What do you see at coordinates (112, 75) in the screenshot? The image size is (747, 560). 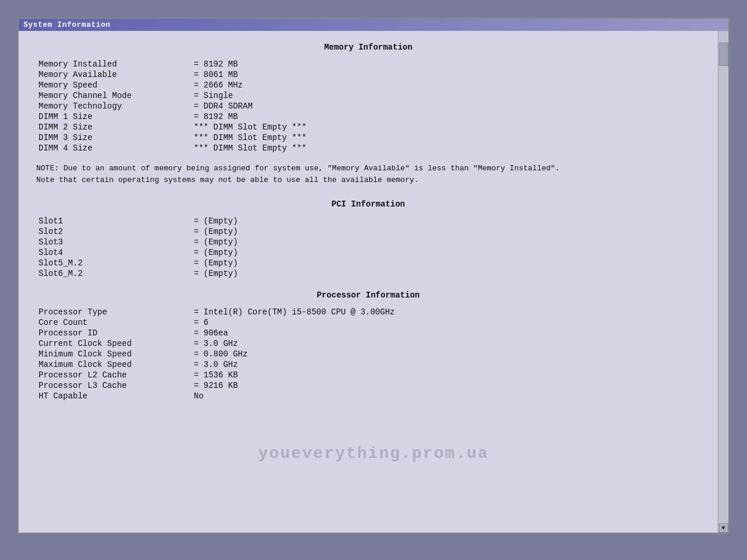 I see `memory-available-label: Memory Available` at bounding box center [112, 75].